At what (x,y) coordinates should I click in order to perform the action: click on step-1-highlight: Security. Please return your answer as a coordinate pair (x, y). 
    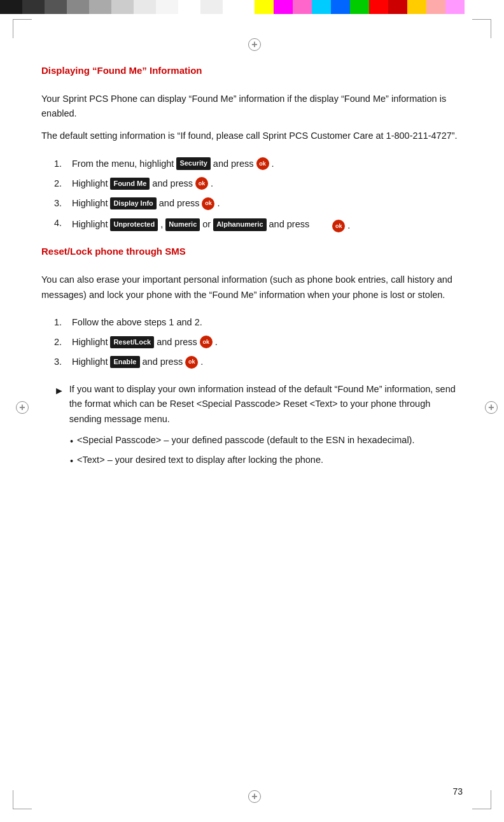
    Looking at the image, I should click on (193, 164).